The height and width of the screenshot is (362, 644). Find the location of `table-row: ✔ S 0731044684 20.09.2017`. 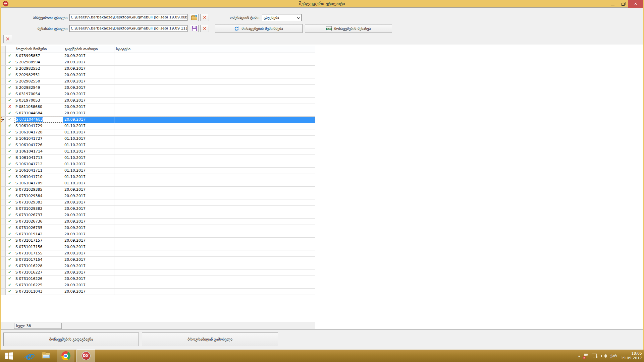

table-row: ✔ S 0731044684 20.09.2017 is located at coordinates (158, 113).